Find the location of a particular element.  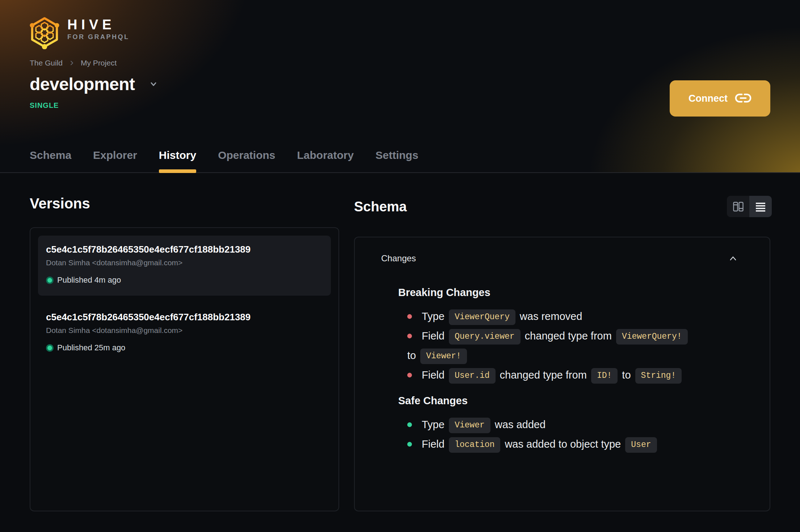

code-chip: ViewerQuery is located at coordinates (482, 317).